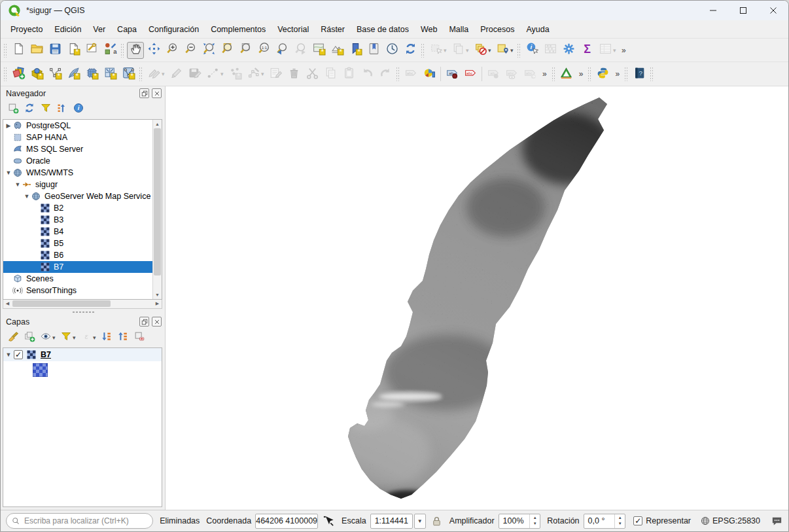 This screenshot has height=532, width=789. What do you see at coordinates (92, 50) in the screenshot?
I see `show-layouts-button` at bounding box center [92, 50].